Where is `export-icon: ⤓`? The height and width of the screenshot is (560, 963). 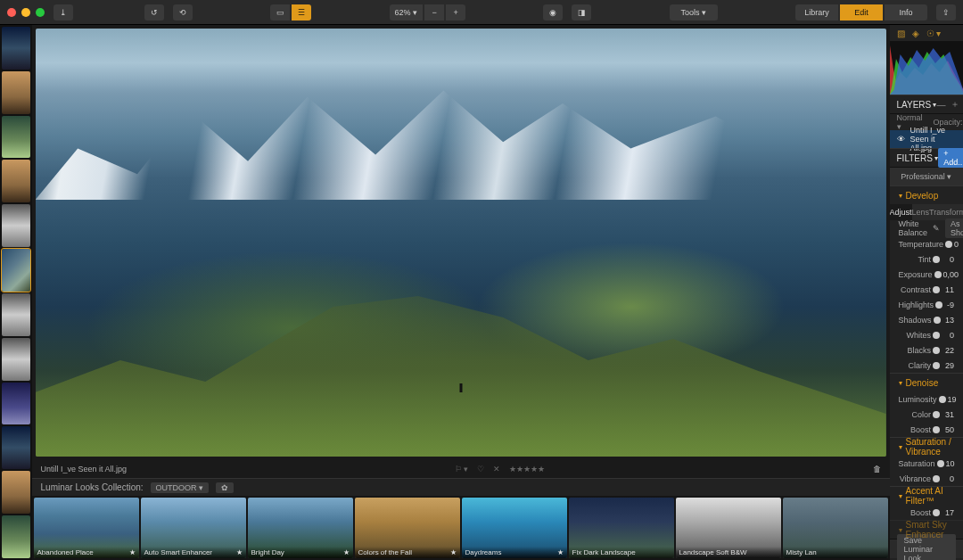
export-icon: ⤓ is located at coordinates (63, 12).